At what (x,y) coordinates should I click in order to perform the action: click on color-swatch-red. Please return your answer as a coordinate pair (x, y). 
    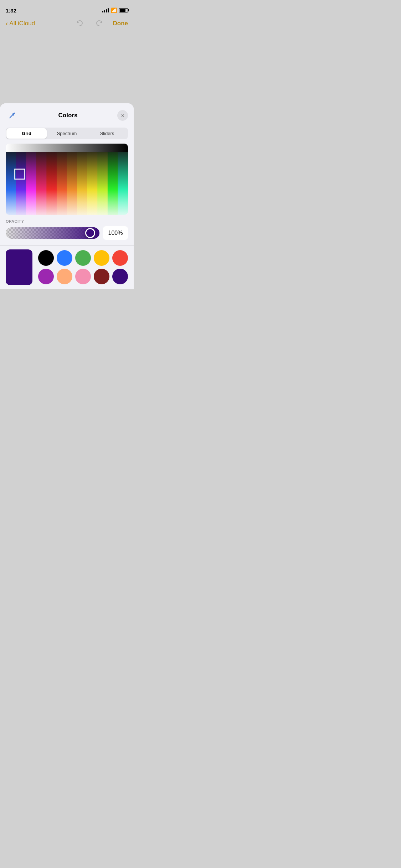
    Looking at the image, I should click on (120, 258).